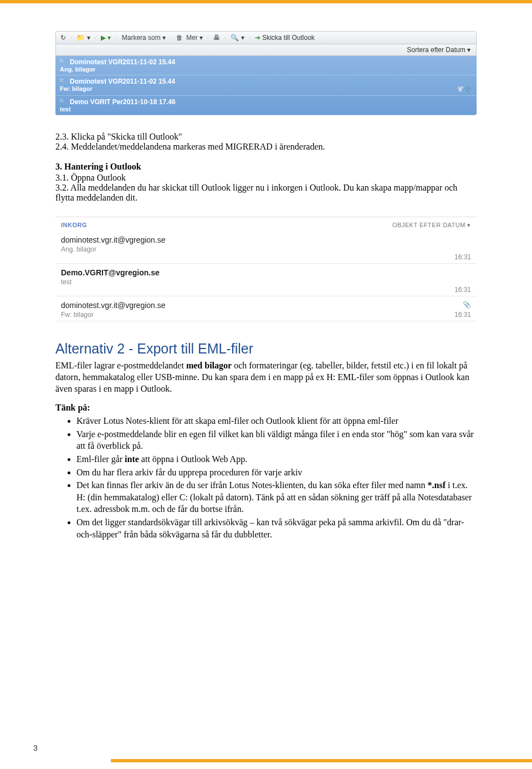 The image size is (532, 769). What do you see at coordinates (110, 282) in the screenshot?
I see `inbox-subject: test` at bounding box center [110, 282].